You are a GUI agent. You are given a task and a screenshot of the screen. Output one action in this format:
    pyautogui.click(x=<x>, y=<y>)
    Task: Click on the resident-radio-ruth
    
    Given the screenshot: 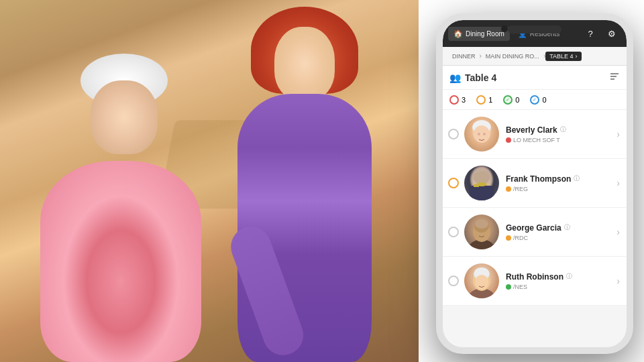 What is the action you would take?
    pyautogui.click(x=453, y=281)
    